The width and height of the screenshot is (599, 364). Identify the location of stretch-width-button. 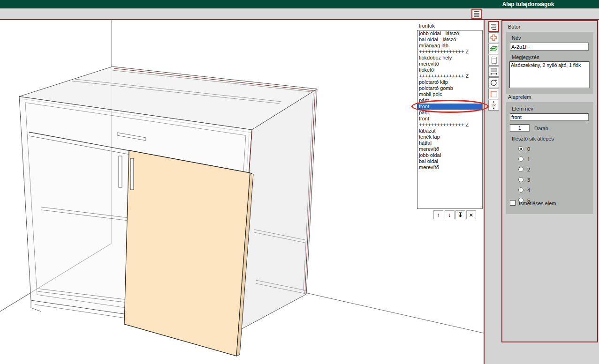
(493, 71).